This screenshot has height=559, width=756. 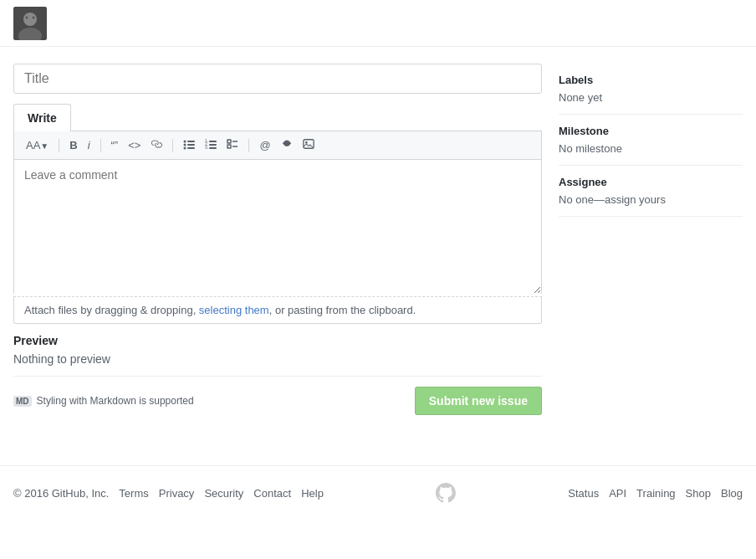 I want to click on milestone-title: Milestone, so click(x=651, y=131).